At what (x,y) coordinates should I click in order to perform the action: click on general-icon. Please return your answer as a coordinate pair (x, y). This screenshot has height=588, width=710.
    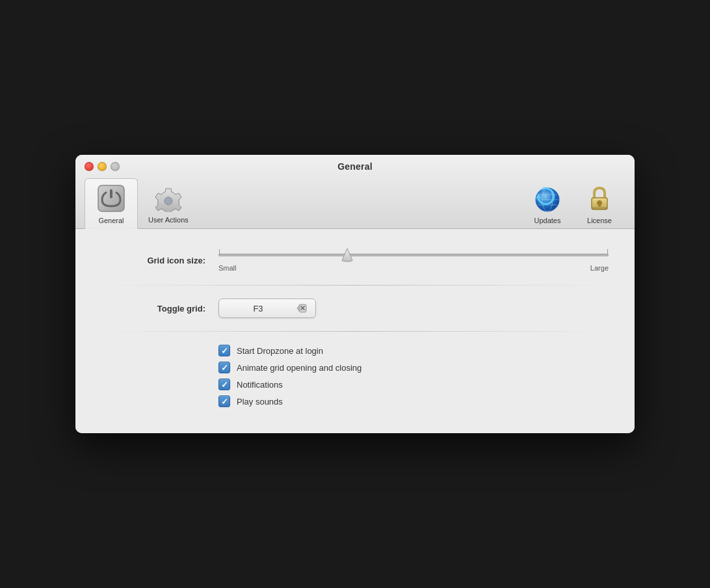
    Looking at the image, I should click on (111, 198).